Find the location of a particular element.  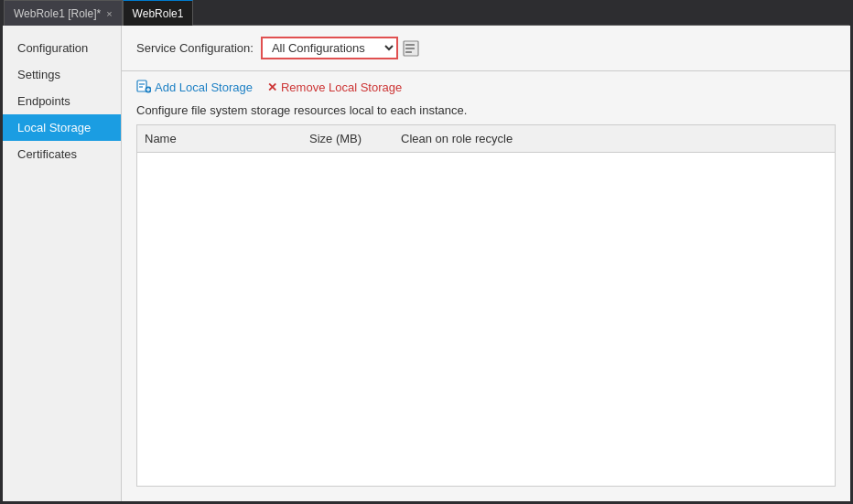

sidebar-item-configuration: Configuration is located at coordinates (62, 48).